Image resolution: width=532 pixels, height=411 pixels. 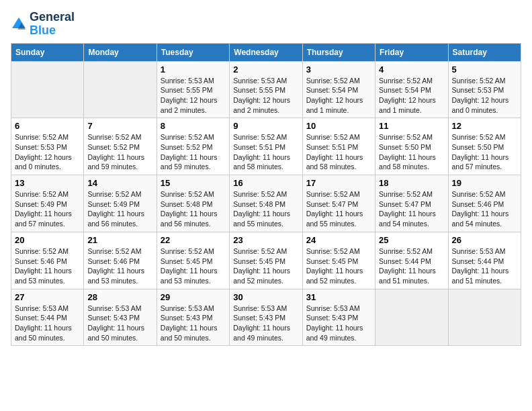 What do you see at coordinates (339, 210) in the screenshot?
I see `day-info: Sunrise: 5:52 AMSunset: 5:47 PMDaylight:…` at bounding box center [339, 210].